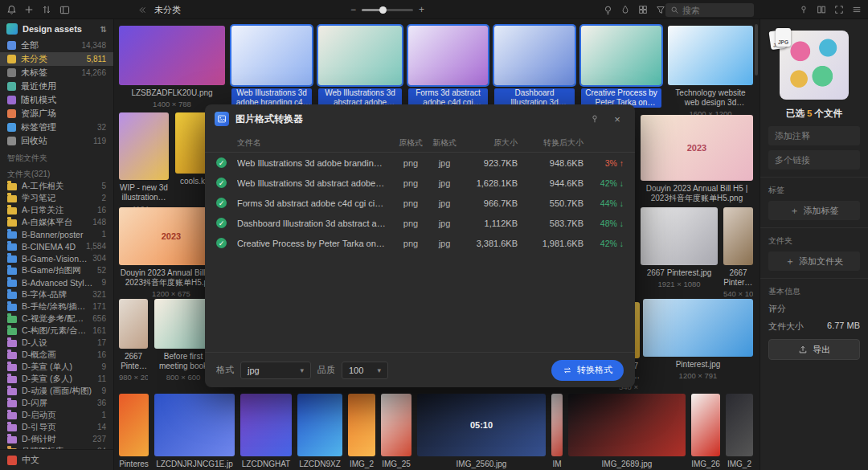  What do you see at coordinates (56, 379) in the screenshot?
I see `sidebar-folder: D-美宣 (多人)11` at bounding box center [56, 379].